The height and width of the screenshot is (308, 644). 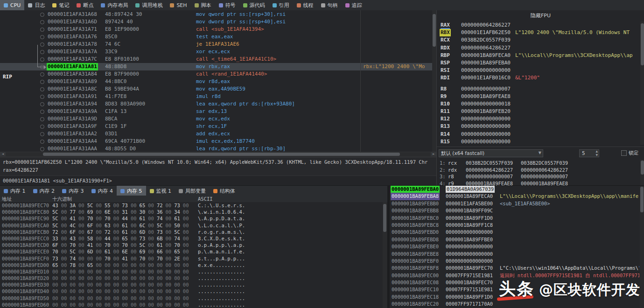 I want to click on disasm-row: 000001E1AFA31A84E8 B7F90000call <rand_1E…, so click(x=218, y=74).